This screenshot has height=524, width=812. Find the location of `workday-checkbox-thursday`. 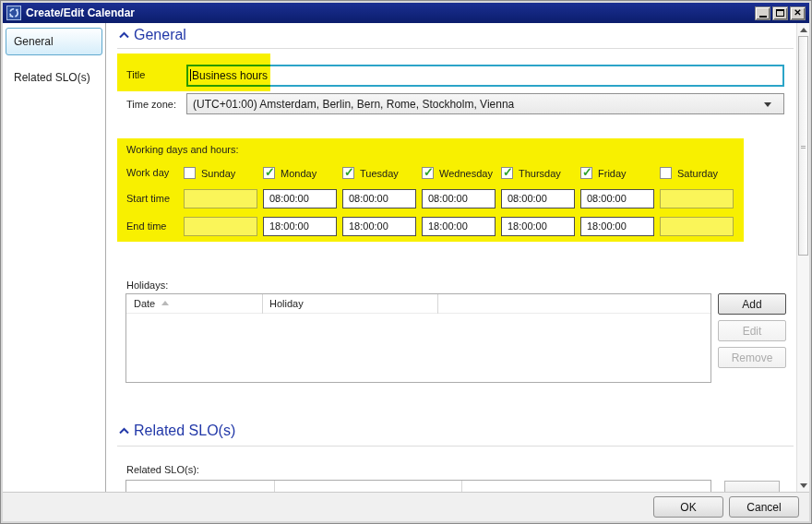

workday-checkbox-thursday is located at coordinates (508, 173).